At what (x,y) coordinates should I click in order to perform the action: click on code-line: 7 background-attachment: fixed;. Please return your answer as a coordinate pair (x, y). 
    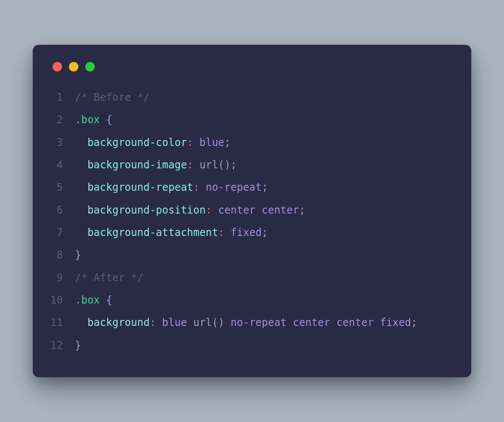
    Looking at the image, I should click on (248, 233).